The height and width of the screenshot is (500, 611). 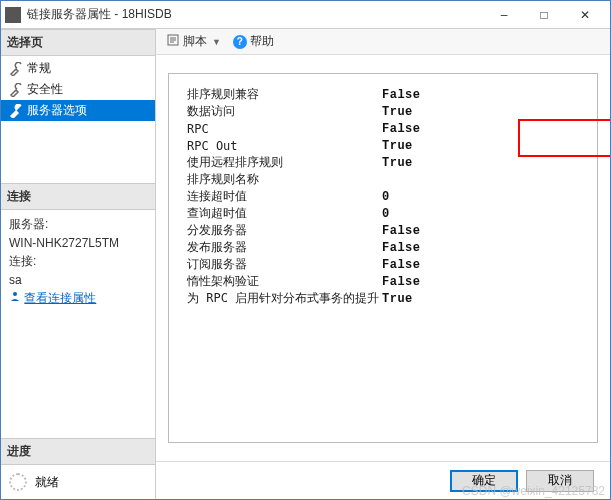 I want to click on property-row: 分发服务器False, so click(x=383, y=230).